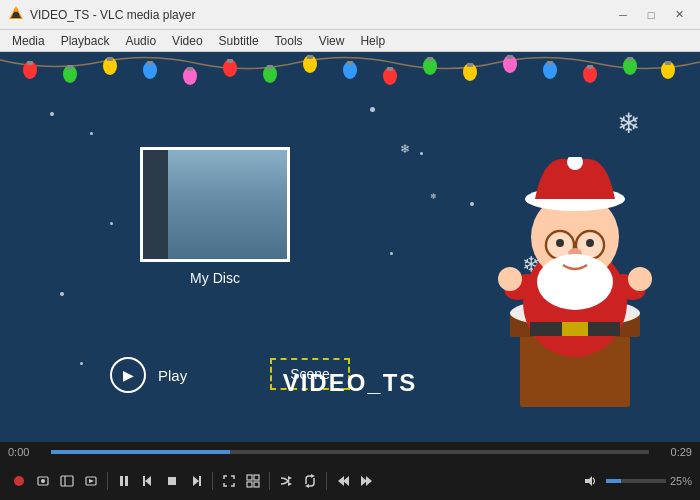 The width and height of the screenshot is (700, 500). I want to click on extended-settings-button, so click(67, 481).